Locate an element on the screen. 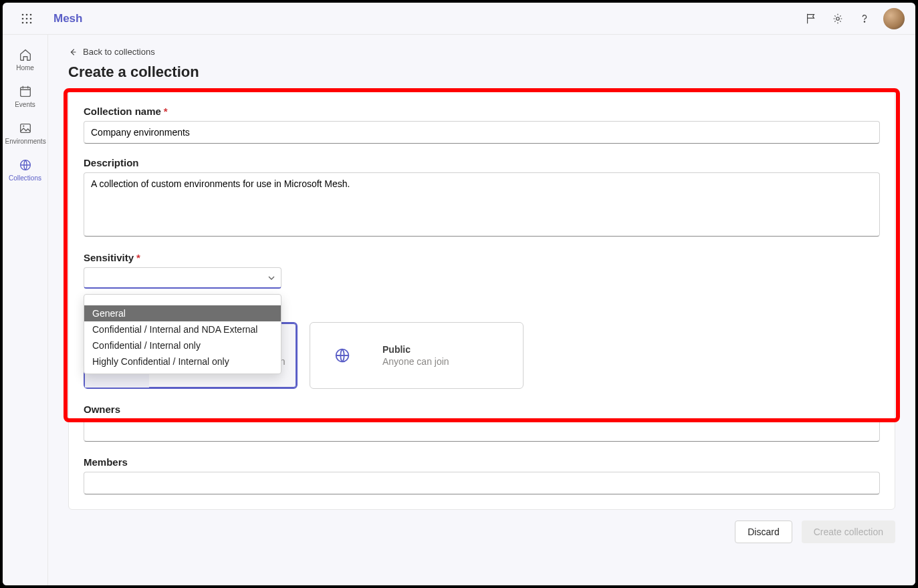 Image resolution: width=918 pixels, height=588 pixels. arrow-left-icon is located at coordinates (73, 52).